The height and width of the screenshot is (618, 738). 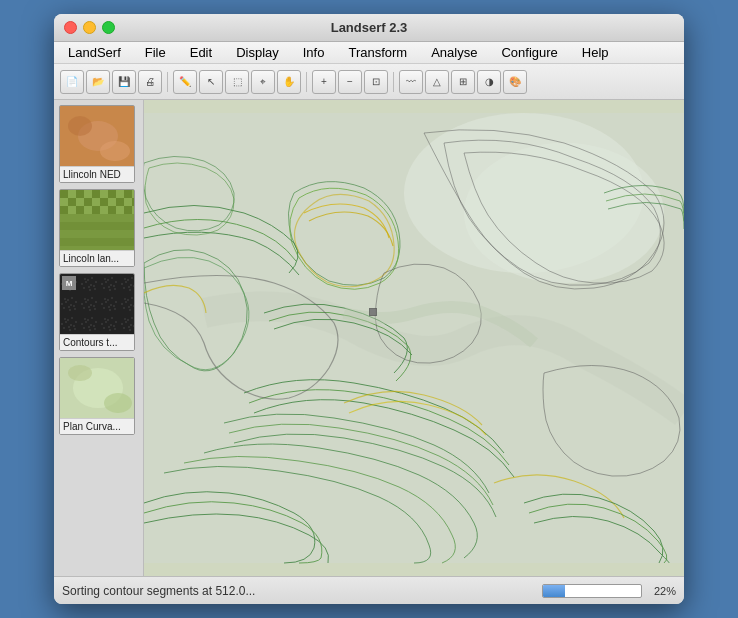 I want to click on layer-plan-label: Plan Curva..., so click(x=97, y=426).